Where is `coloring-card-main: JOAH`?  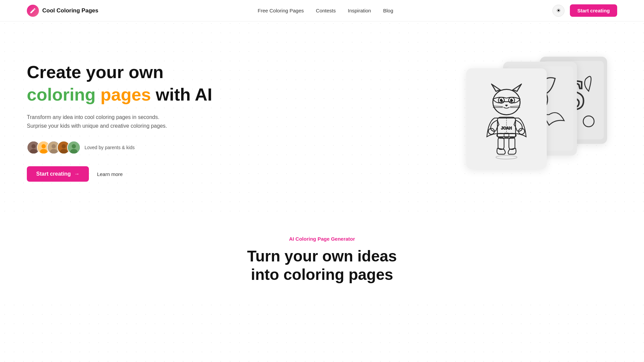 coloring-card-main: JOAH is located at coordinates (506, 119).